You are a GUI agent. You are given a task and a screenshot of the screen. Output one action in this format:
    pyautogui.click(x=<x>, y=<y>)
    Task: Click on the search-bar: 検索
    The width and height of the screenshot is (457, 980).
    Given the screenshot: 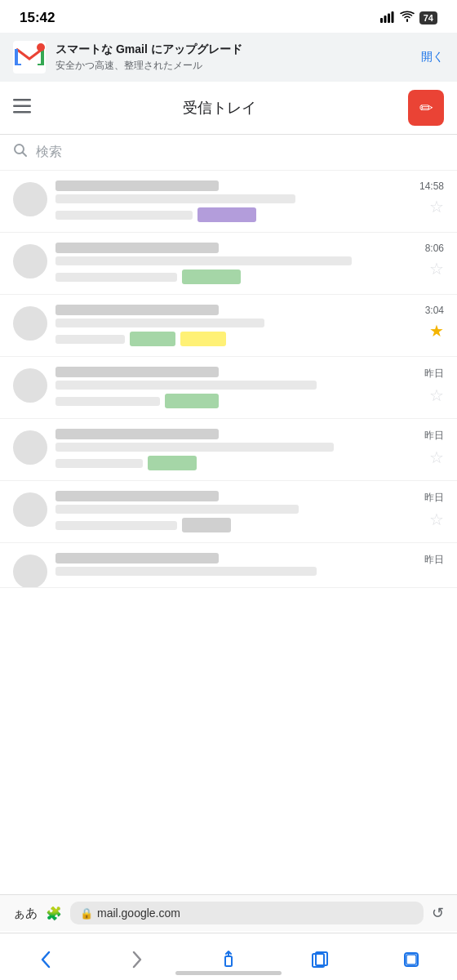 What is the action you would take?
    pyautogui.click(x=228, y=153)
    